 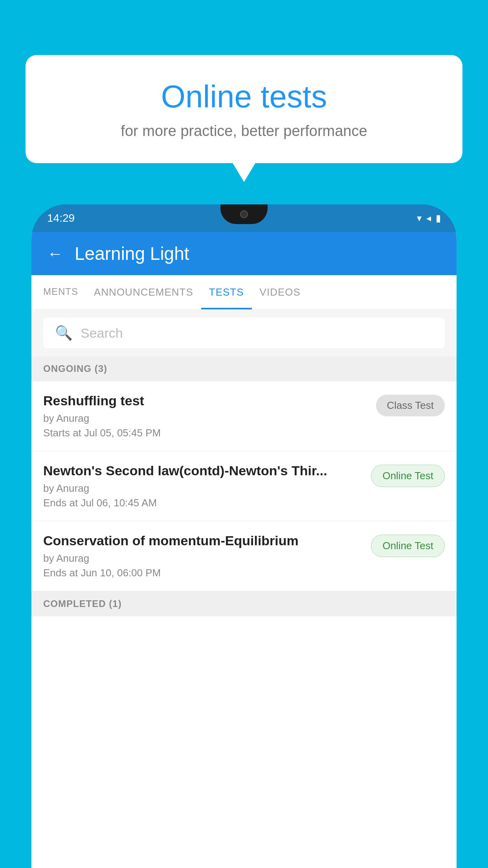 What do you see at coordinates (61, 292) in the screenshot?
I see `tab-ments: MENTS` at bounding box center [61, 292].